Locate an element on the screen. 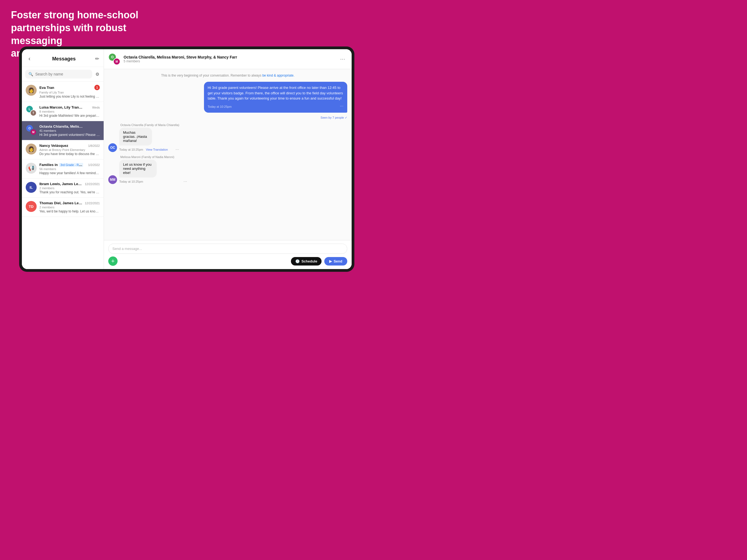 The height and width of the screenshot is (560, 747). conv-time: Weds is located at coordinates (96, 107).